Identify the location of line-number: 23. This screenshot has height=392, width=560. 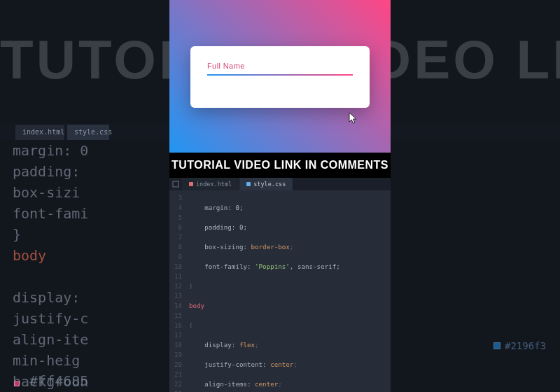
(176, 391).